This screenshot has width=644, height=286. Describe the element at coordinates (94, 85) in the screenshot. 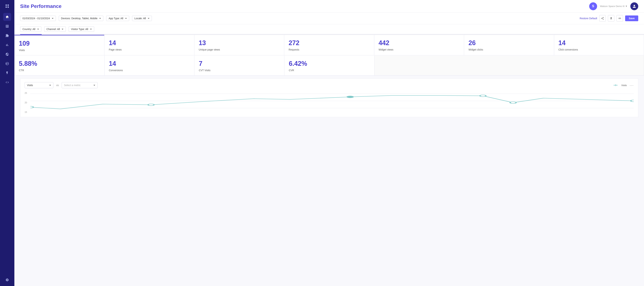

I see `metric2-chevron-icon` at that location.